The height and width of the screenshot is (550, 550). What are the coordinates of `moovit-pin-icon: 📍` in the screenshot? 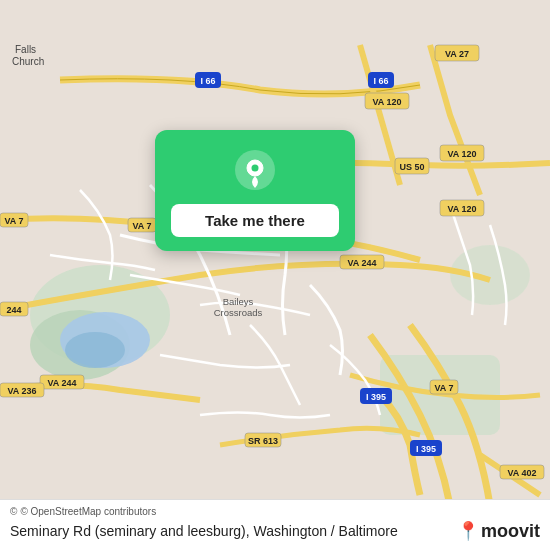 It's located at (468, 531).